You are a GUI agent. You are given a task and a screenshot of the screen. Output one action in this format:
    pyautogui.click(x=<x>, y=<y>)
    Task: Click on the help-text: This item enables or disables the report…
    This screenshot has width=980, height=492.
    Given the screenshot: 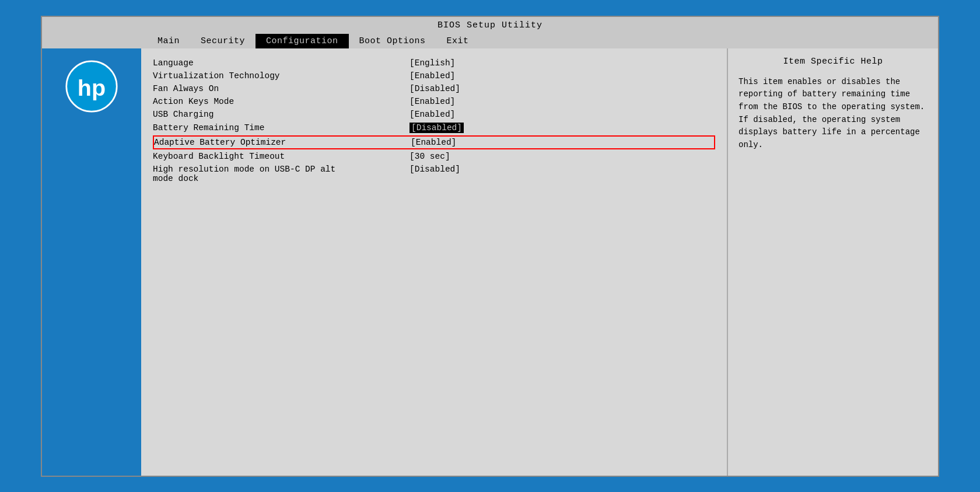 What is the action you would take?
    pyautogui.click(x=833, y=114)
    